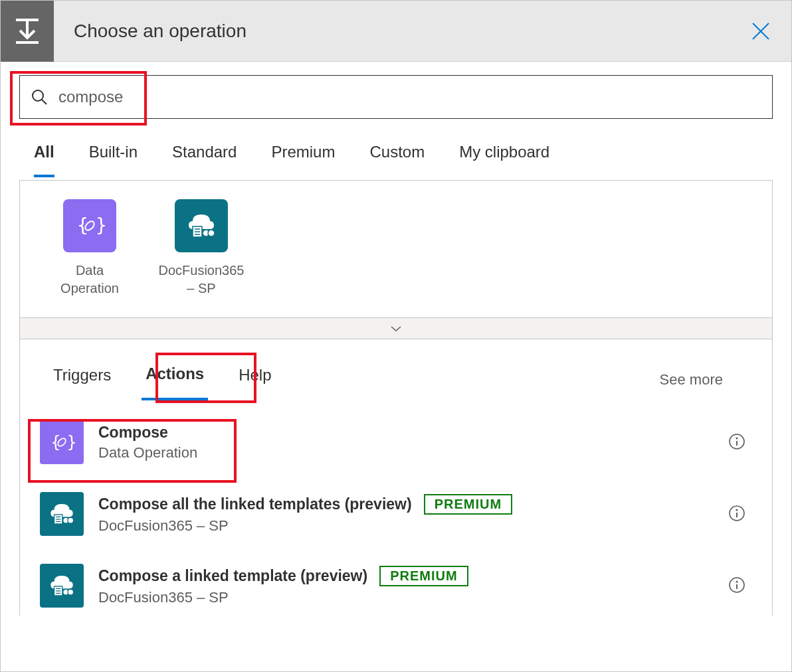 This screenshot has width=792, height=672. Describe the element at coordinates (396, 151) in the screenshot. I see `category-tabs: All Built-in Standard Premium Custom My …` at that location.